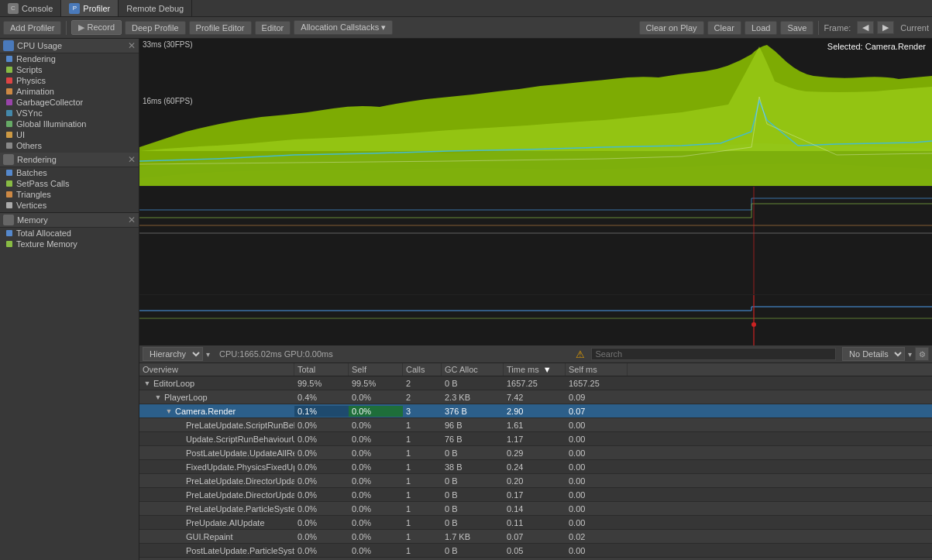 This screenshot has height=560, width=932. Describe the element at coordinates (70, 124) in the screenshot. I see `left-item-gi: Global Illumination` at that location.